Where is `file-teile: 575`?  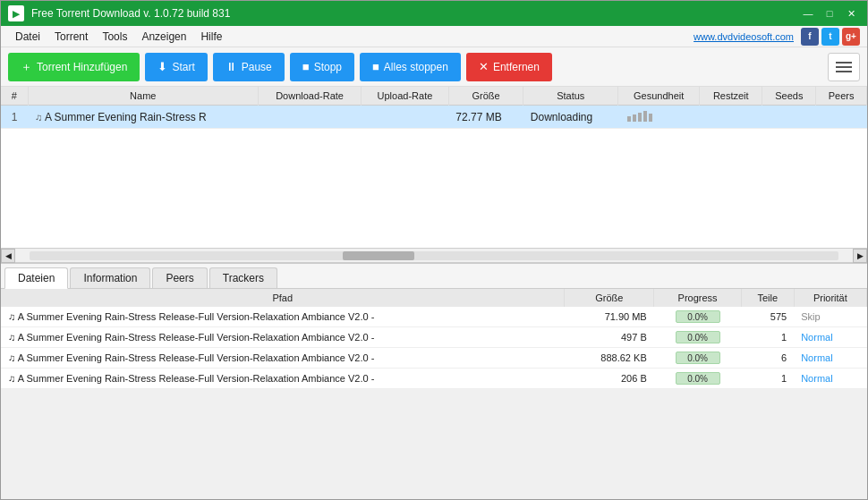 file-teile: 575 is located at coordinates (768, 317).